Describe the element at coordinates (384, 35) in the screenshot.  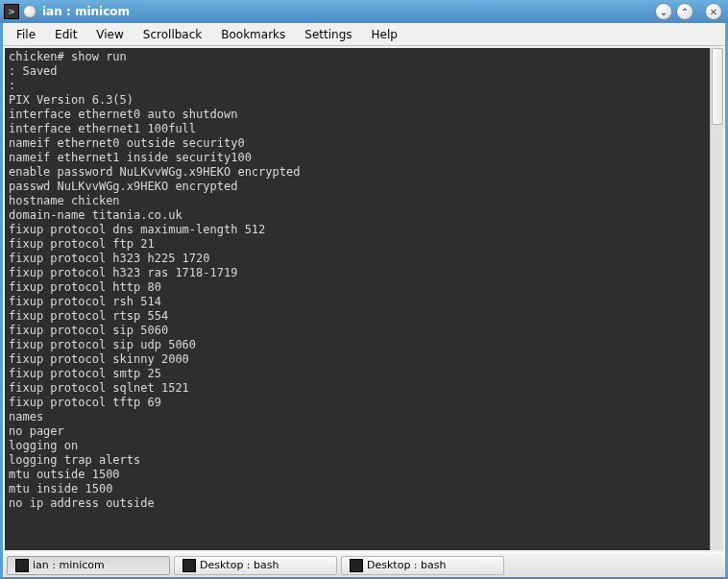
I see `menu-help: Help` at that location.